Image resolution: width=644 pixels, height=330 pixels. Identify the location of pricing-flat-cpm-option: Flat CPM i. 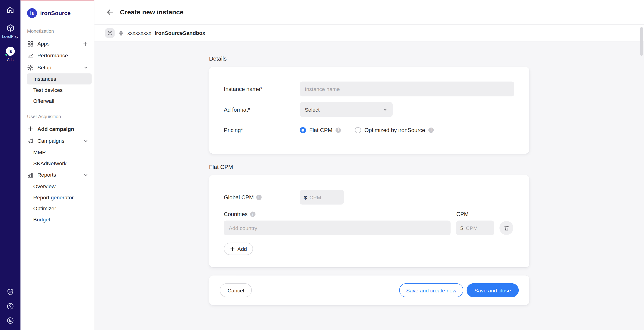
(320, 130).